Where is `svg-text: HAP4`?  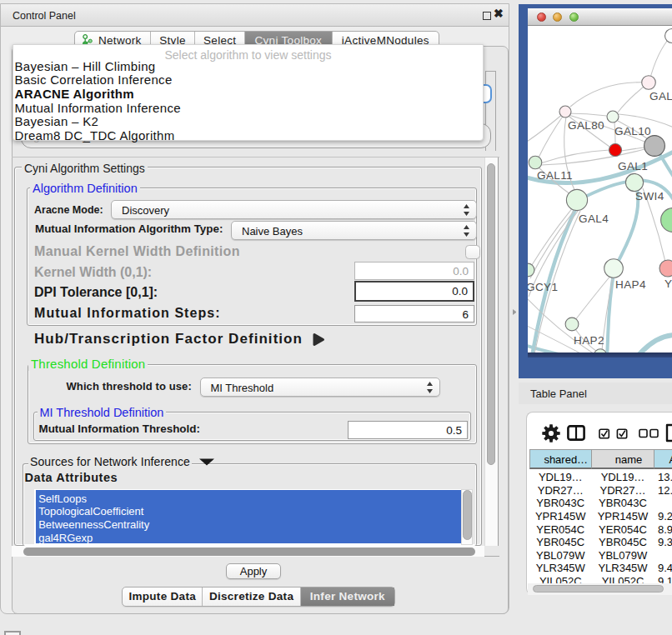
svg-text: HAP4 is located at coordinates (630, 285).